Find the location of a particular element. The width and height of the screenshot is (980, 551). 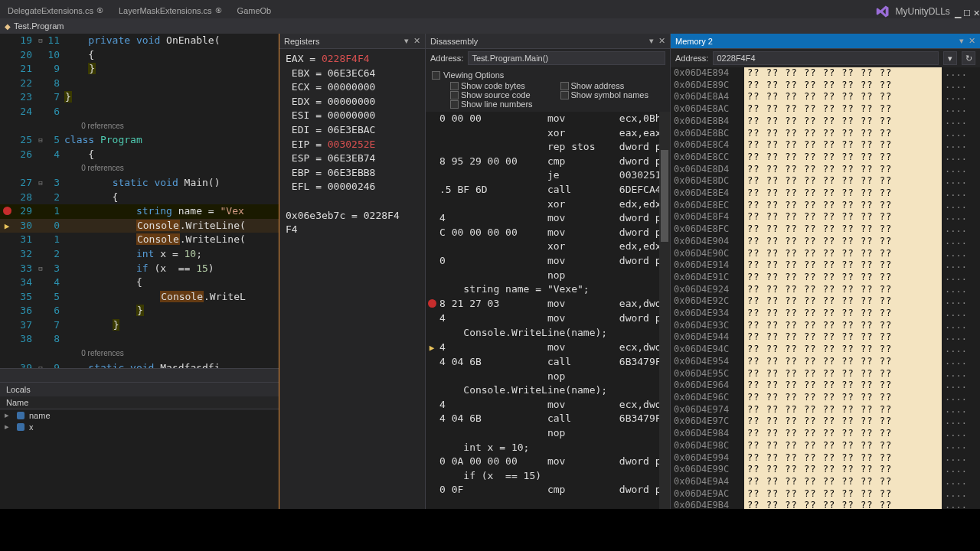

memory-header: Memory 2 ▾✕ is located at coordinates (825, 41).